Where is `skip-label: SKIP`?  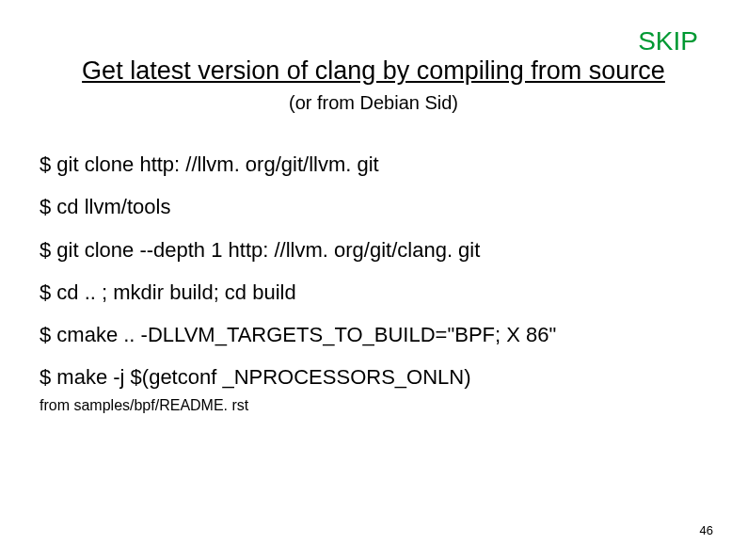
skip-label: SKIP is located at coordinates (668, 41).